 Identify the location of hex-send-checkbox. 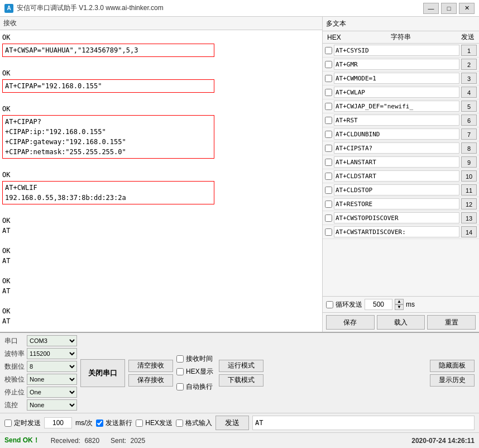
(140, 423).